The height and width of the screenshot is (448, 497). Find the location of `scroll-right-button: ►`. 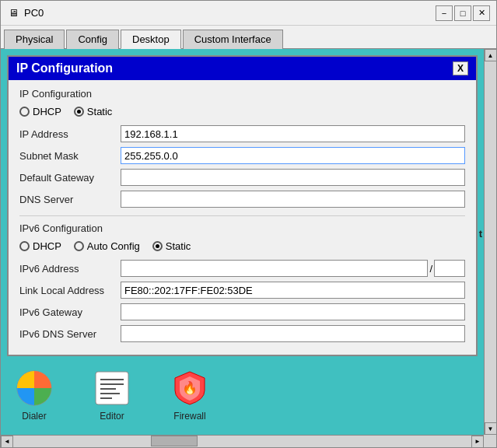

scroll-right-button: ► is located at coordinates (478, 442).